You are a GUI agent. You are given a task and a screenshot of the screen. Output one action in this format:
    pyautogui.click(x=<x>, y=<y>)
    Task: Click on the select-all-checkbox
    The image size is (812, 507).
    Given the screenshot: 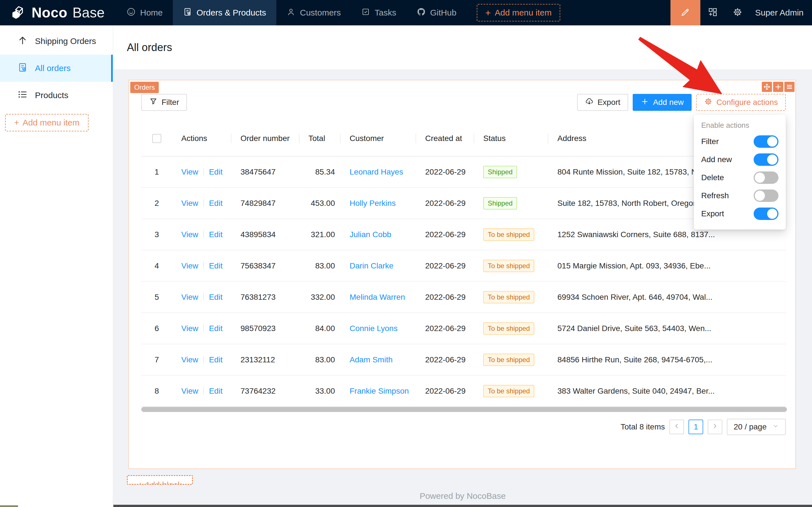 What is the action you would take?
    pyautogui.click(x=157, y=138)
    